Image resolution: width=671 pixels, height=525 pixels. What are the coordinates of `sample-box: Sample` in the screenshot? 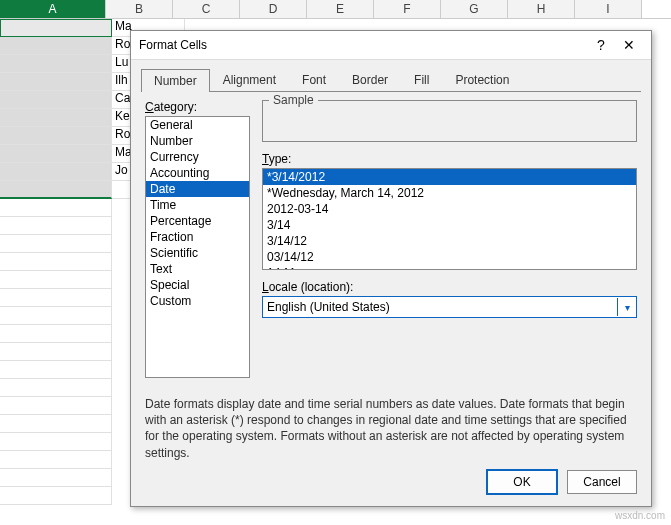 It's located at (450, 121).